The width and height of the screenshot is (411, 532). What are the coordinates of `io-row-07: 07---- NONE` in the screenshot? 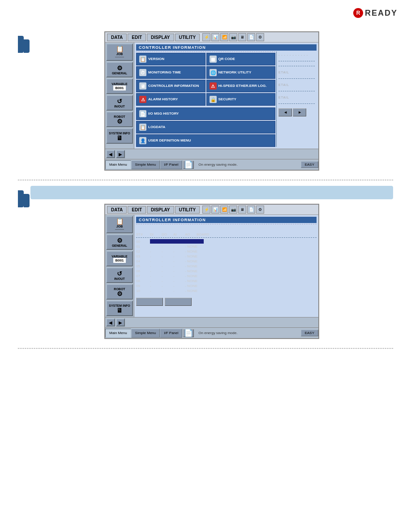 It's located at (227, 276).